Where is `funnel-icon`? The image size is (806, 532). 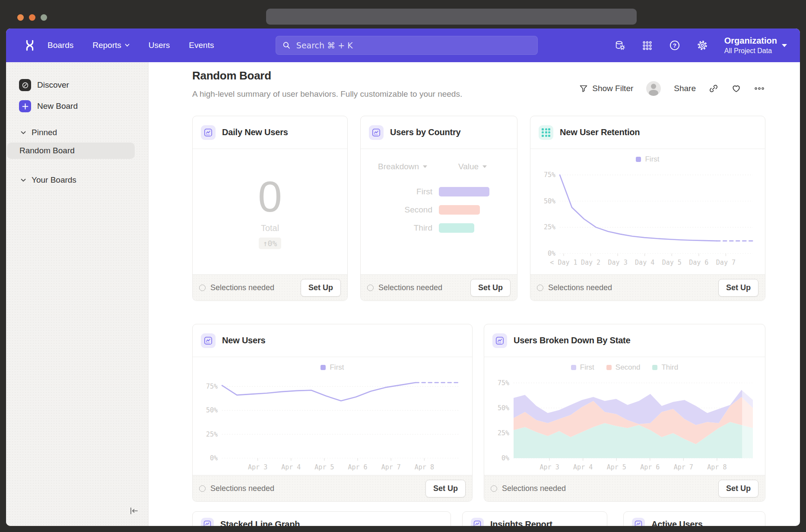
funnel-icon is located at coordinates (584, 89).